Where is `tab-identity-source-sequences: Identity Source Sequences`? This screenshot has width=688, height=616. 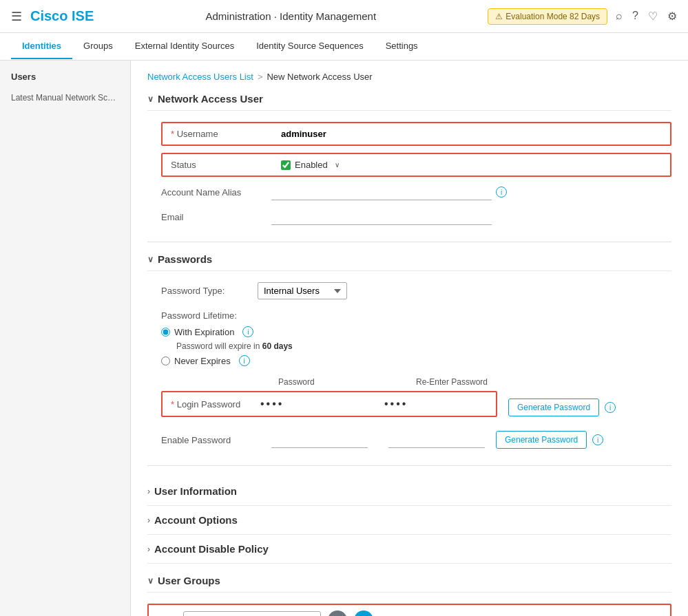 tab-identity-source-sequences: Identity Source Sequences is located at coordinates (310, 47).